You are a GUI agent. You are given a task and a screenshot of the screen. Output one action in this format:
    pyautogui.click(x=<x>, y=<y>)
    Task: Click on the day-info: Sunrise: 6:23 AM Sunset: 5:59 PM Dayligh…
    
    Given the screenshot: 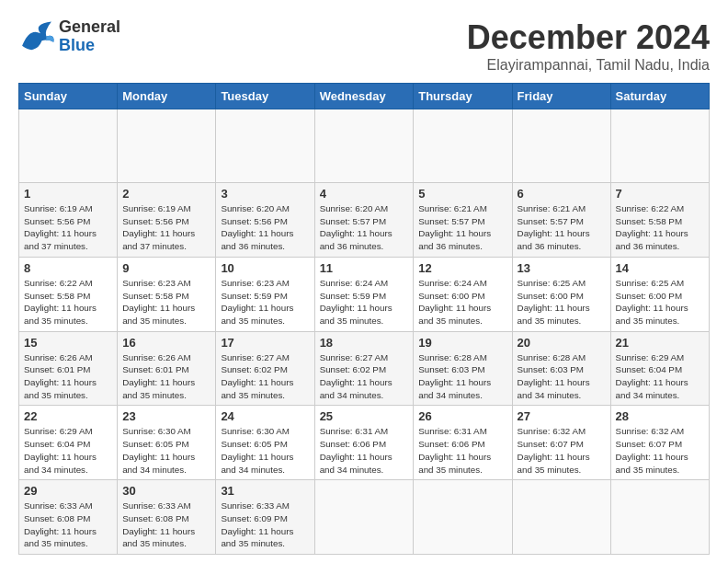 What is the action you would take?
    pyautogui.click(x=265, y=302)
    